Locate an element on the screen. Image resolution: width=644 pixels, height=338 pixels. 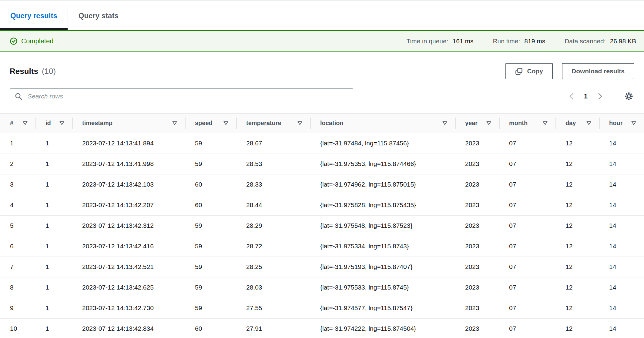
column-label: # is located at coordinates (12, 123).